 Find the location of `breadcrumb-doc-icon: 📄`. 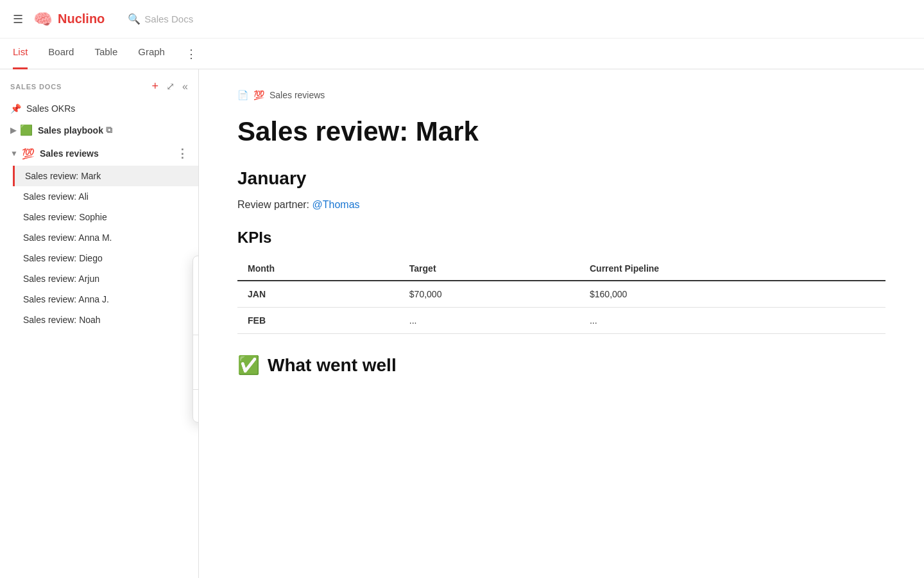

breadcrumb-doc-icon: 📄 is located at coordinates (243, 95).